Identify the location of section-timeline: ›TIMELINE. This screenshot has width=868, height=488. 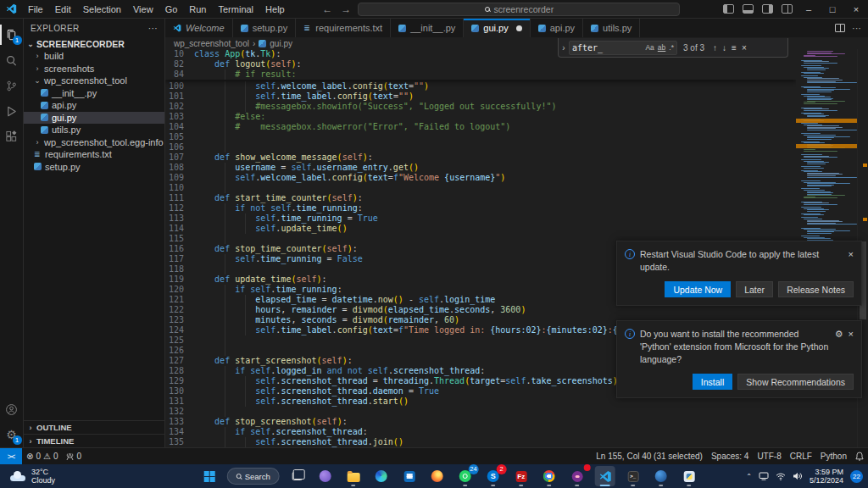
(94, 441).